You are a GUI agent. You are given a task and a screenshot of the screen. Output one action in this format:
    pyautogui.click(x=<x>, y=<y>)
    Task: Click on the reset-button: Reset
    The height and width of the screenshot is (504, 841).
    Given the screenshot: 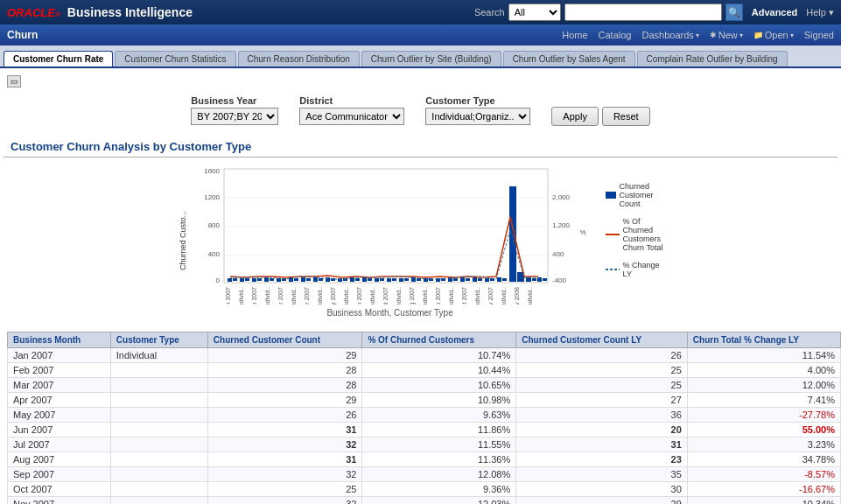 What is the action you would take?
    pyautogui.click(x=627, y=116)
    